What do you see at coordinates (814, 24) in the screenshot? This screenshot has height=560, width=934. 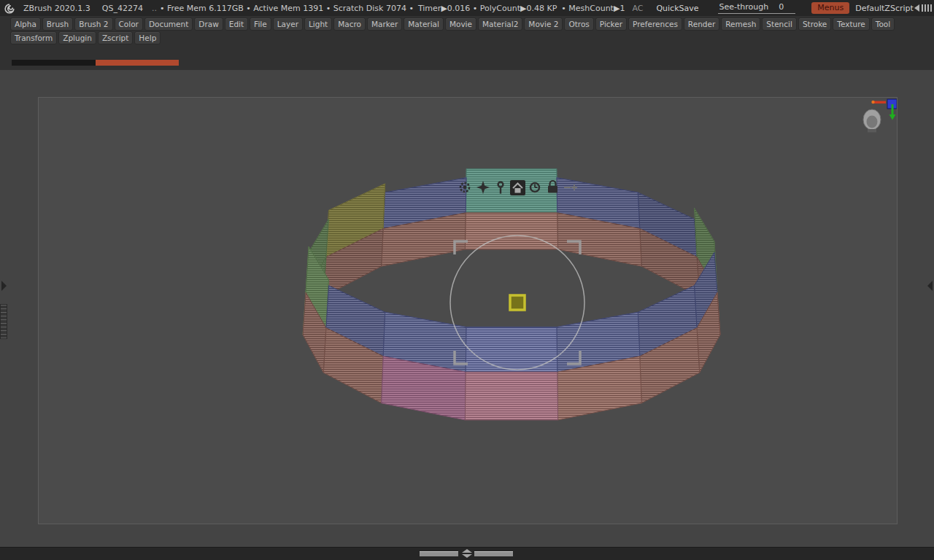 I see `menu-stroke: Stroke` at bounding box center [814, 24].